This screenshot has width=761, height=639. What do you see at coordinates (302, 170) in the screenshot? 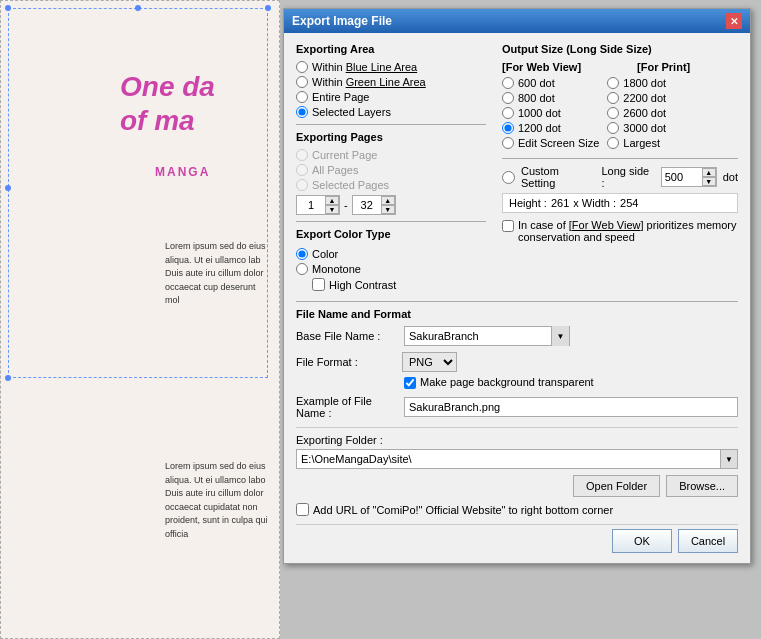
I see `page-radio-all` at bounding box center [302, 170].